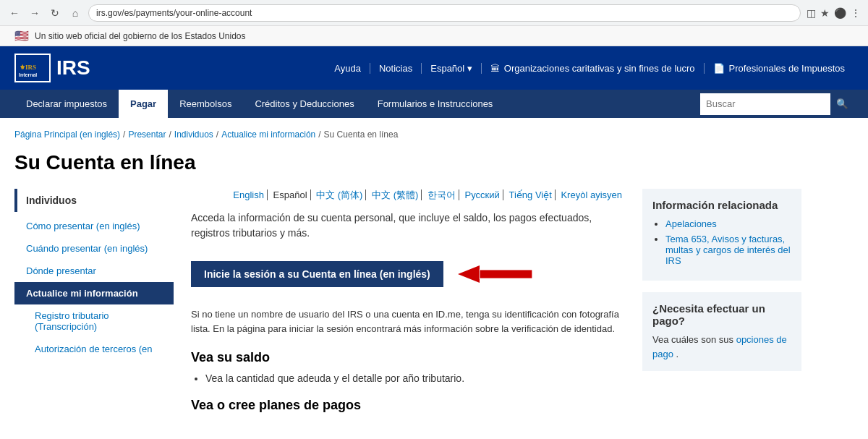 This screenshot has height=439, width=868. What do you see at coordinates (147, 135) in the screenshot?
I see `breadcrumb-presentar: Presentar` at bounding box center [147, 135].